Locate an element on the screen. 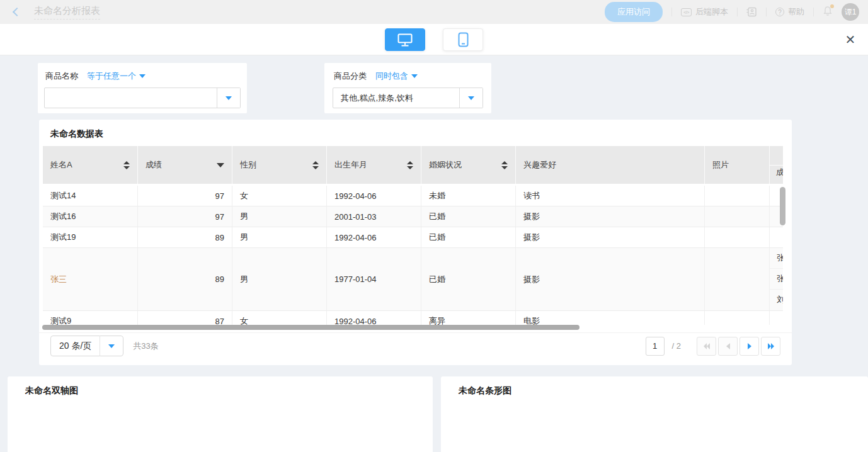  filter-product-category: 商品分类 同时包含 is located at coordinates (408, 88).